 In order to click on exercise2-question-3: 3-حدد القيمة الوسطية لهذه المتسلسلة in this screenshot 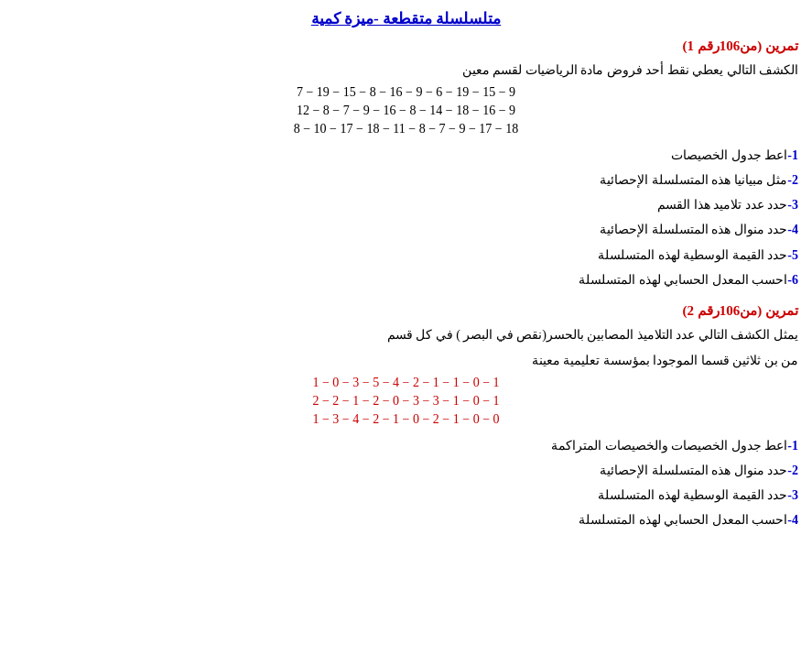, I will do `click(406, 495)`.